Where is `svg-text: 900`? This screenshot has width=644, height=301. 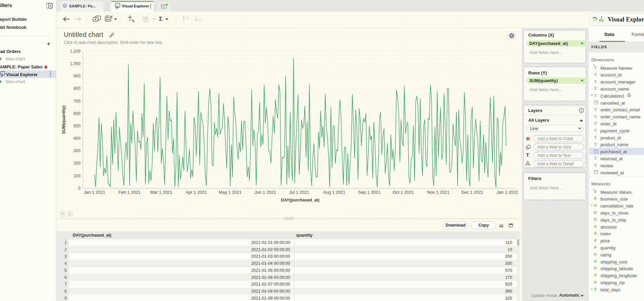
svg-text: 900 is located at coordinates (77, 76).